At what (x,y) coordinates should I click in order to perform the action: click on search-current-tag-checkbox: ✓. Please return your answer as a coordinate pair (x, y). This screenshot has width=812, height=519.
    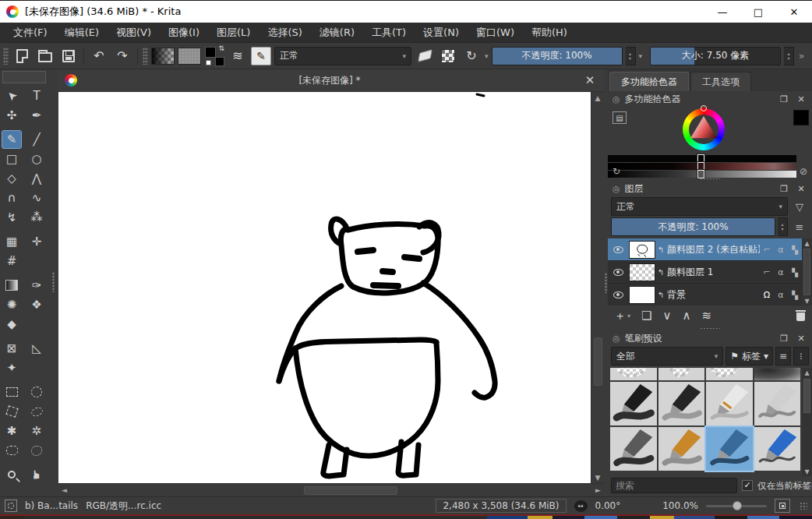
    Looking at the image, I should click on (747, 485).